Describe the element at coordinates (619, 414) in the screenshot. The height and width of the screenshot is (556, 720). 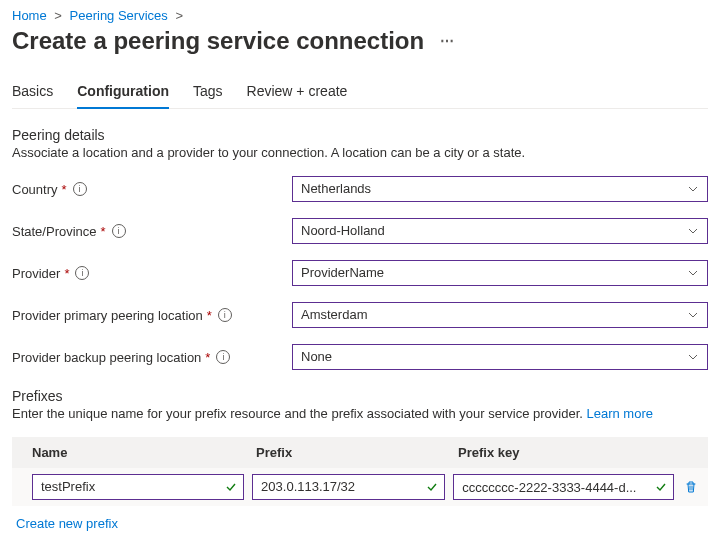
I see `learn-more-link: Learn more` at that location.